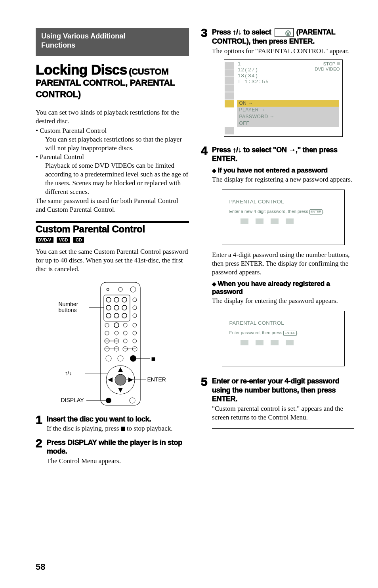 This screenshot has height=588, width=378. I want to click on intro-p2: The same password is used for both Paren…, so click(113, 205).